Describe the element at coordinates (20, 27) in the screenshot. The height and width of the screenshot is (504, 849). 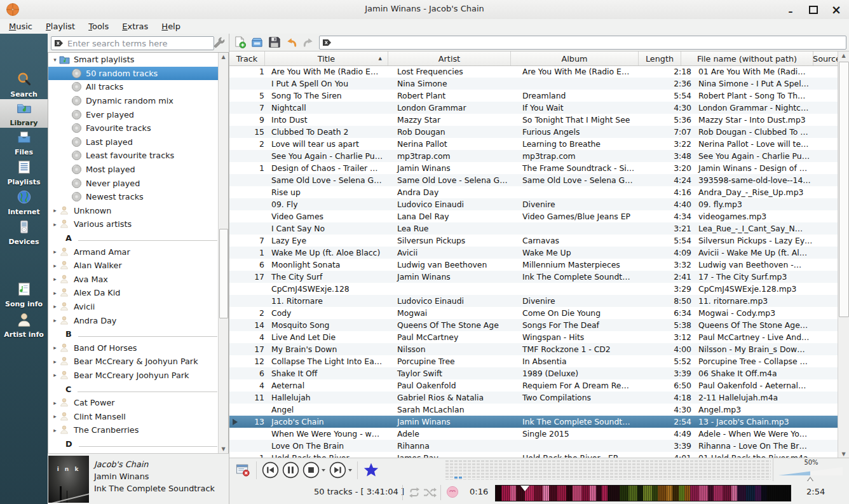
I see `menu-music: Music` at that location.